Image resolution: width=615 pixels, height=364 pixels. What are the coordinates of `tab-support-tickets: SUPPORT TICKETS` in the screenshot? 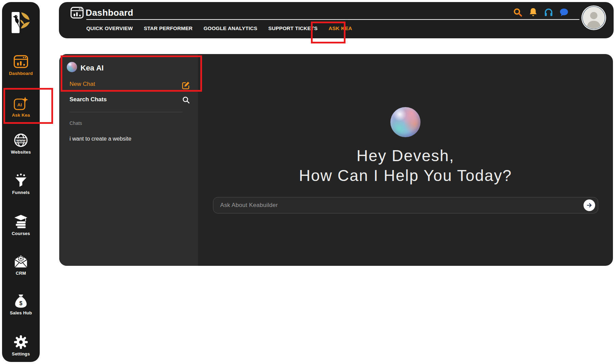 It's located at (293, 28).